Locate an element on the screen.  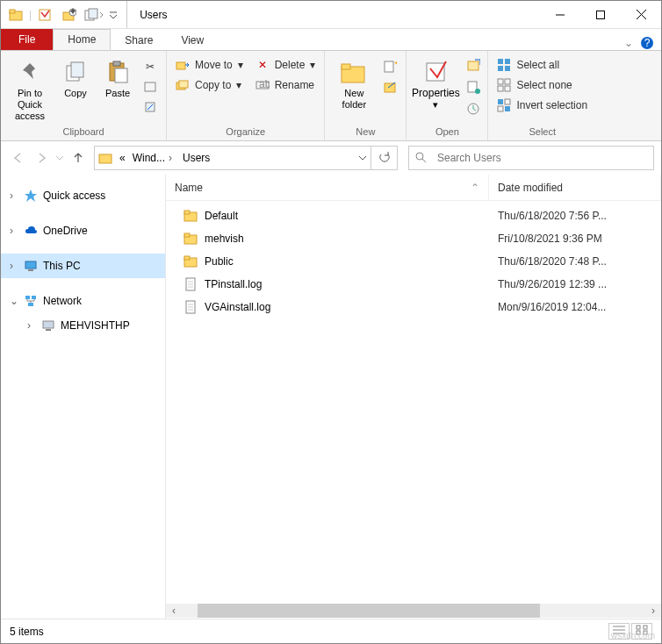
nav-quick-access: ›Quick access is located at coordinates (83, 196).